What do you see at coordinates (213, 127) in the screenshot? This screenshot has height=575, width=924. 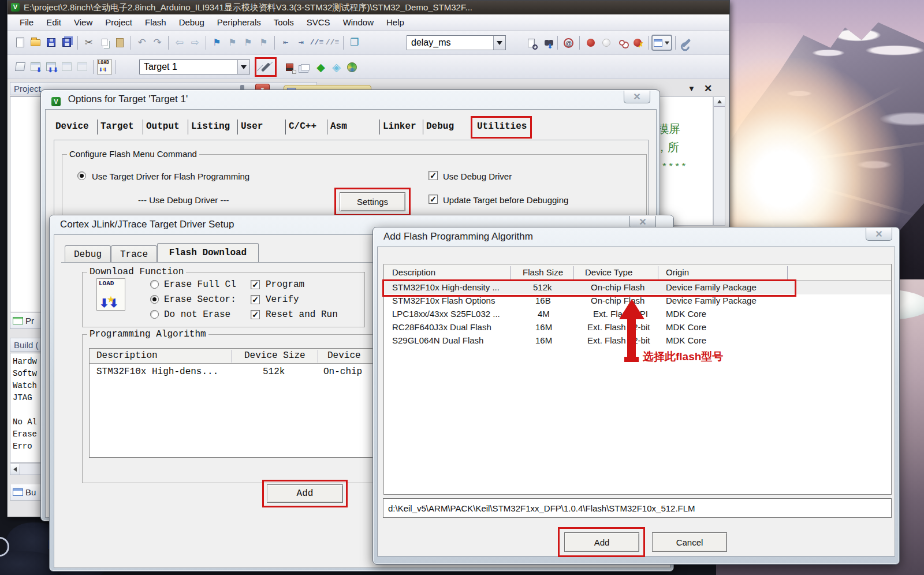 I see `tab-listing: Listing` at bounding box center [213, 127].